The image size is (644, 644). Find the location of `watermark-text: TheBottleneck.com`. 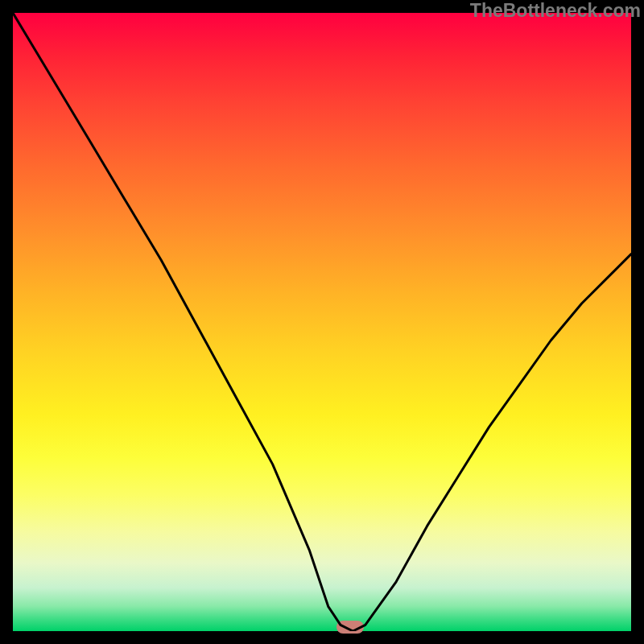

watermark-text: TheBottleneck.com is located at coordinates (555, 11).